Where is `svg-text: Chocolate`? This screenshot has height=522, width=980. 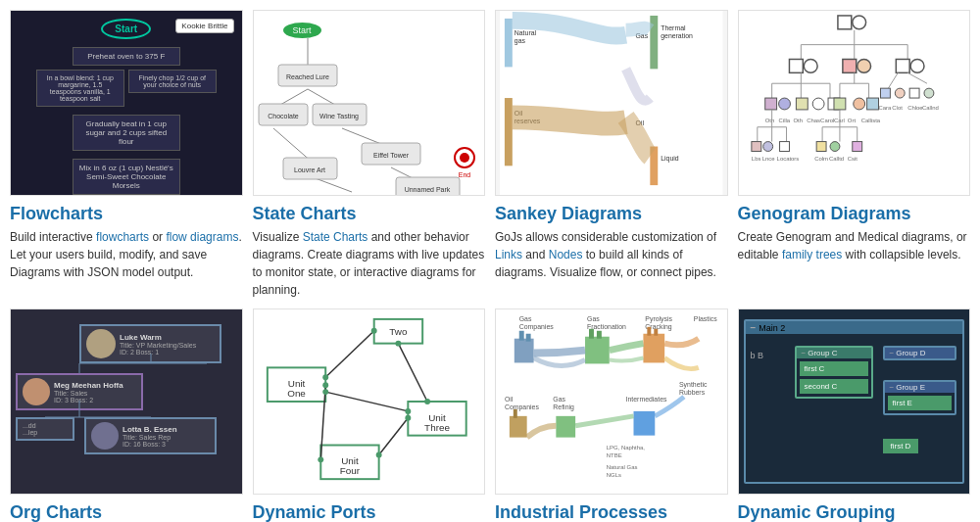 svg-text: Chocolate is located at coordinates (283, 116).